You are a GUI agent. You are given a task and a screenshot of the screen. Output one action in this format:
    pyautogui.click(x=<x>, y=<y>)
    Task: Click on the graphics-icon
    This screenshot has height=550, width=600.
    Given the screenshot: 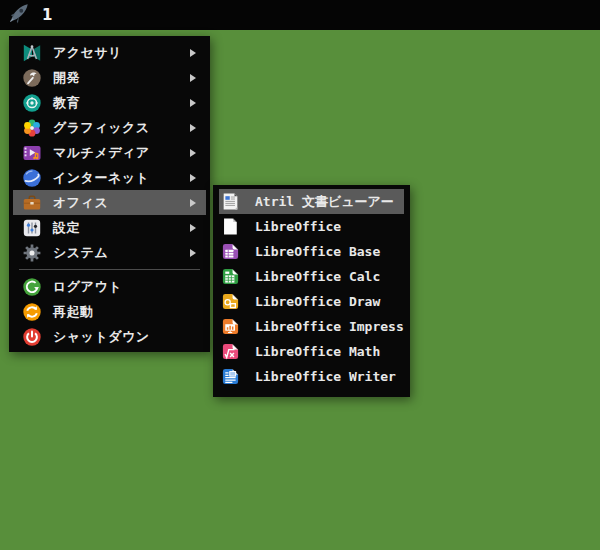 What is the action you would take?
    pyautogui.click(x=32, y=128)
    